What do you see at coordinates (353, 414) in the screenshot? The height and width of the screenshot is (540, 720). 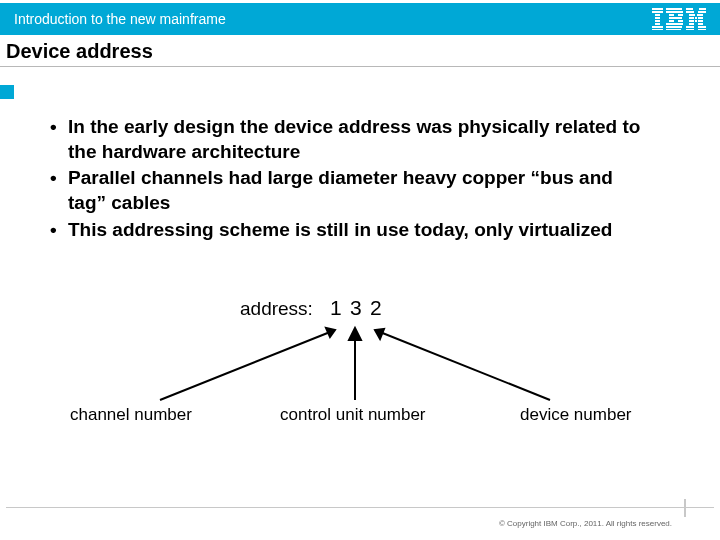 I see `caption-control-unit: control unit number` at bounding box center [353, 414].